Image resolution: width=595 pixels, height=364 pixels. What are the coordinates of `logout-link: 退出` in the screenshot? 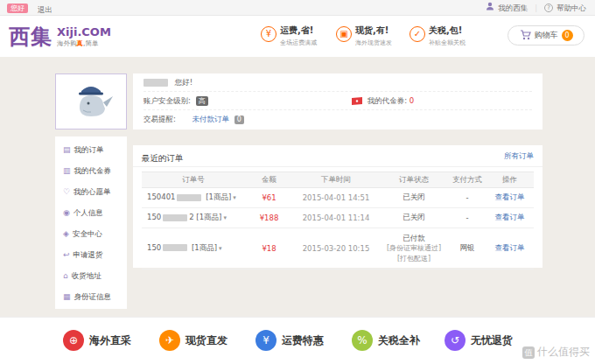 It's located at (46, 10).